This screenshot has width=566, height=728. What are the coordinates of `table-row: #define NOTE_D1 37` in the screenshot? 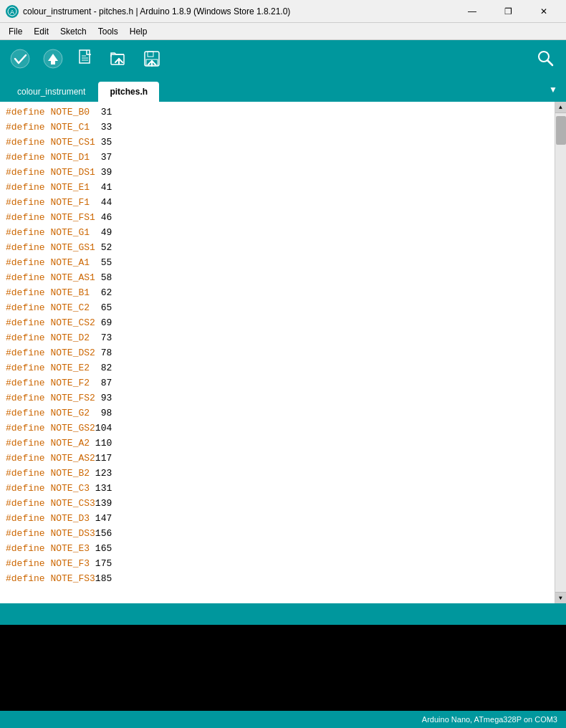 It's located at (277, 158).